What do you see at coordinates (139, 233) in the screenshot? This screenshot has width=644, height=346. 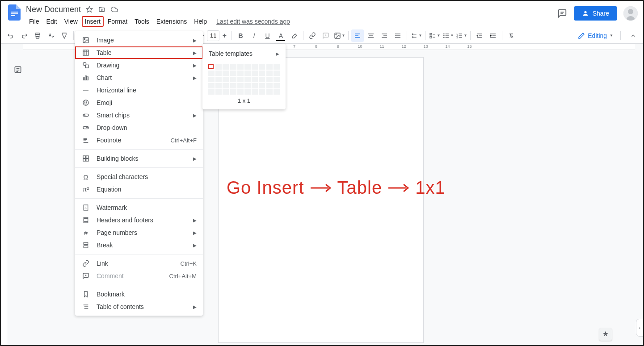 I see `menu-item-page-numbers: #Page numbers▶` at bounding box center [139, 233].